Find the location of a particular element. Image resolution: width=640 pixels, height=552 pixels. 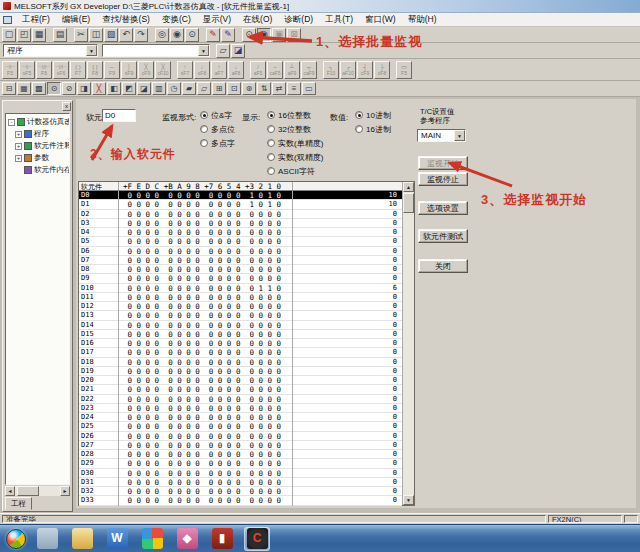

ladder-symbol-button: ↑ aF7 is located at coordinates (219, 70).